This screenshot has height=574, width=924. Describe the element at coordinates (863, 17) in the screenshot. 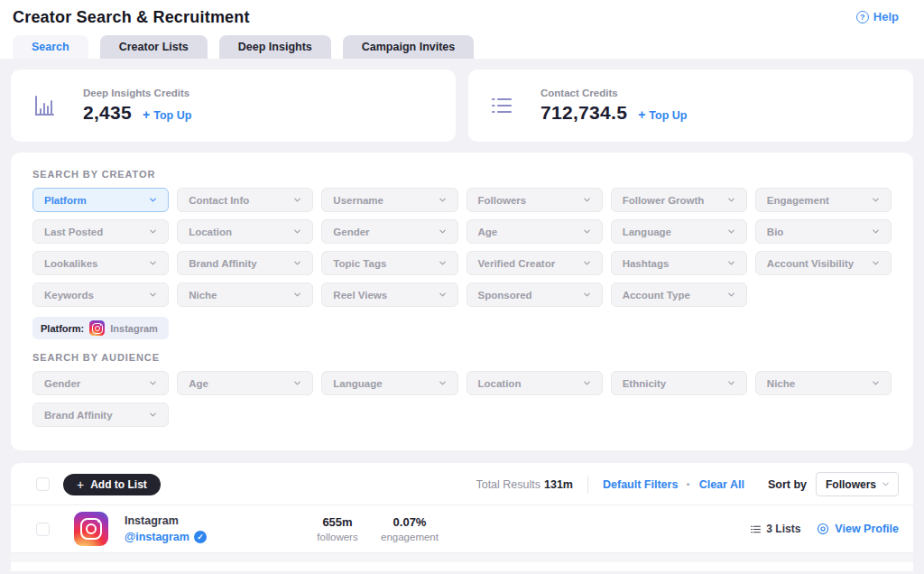

I see `question-mark-icon: ?` at that location.